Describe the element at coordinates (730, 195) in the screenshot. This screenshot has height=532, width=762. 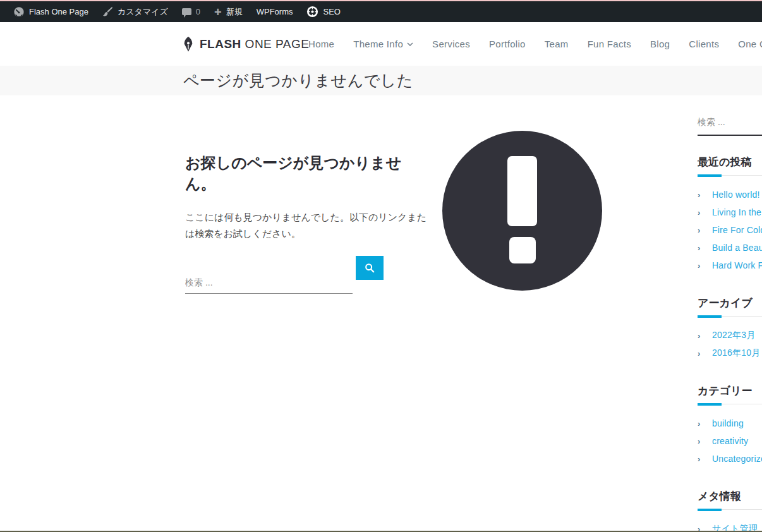
I see `list-item: ›Hello world!` at that location.